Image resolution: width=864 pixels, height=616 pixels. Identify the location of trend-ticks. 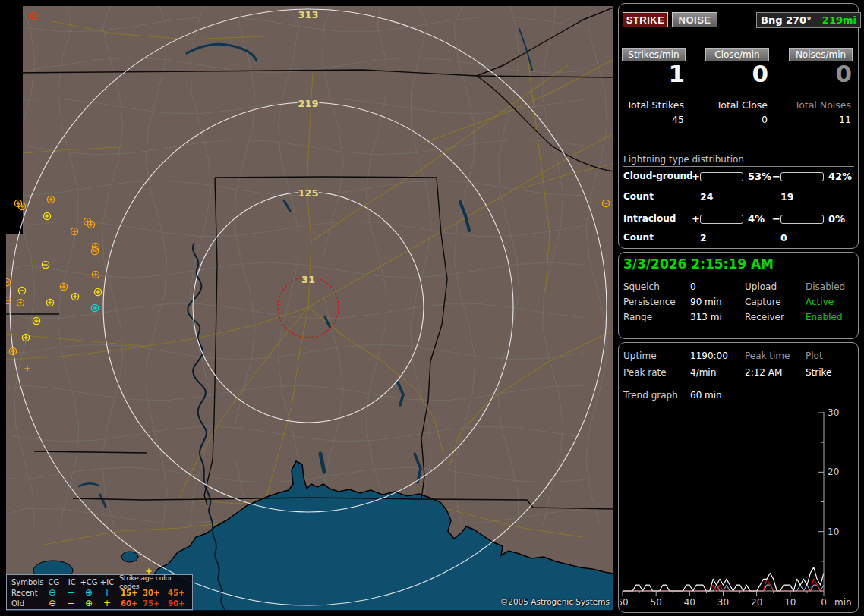
(723, 504).